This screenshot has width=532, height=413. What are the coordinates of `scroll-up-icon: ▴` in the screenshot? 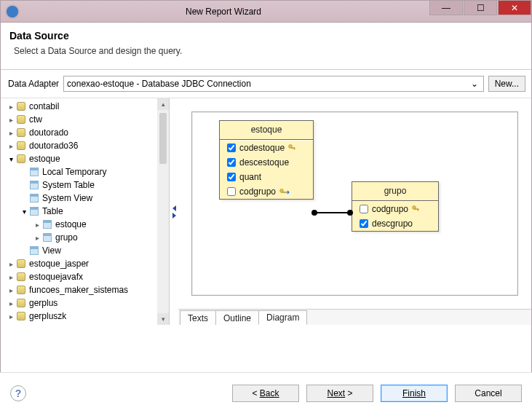 It's located at (163, 104).